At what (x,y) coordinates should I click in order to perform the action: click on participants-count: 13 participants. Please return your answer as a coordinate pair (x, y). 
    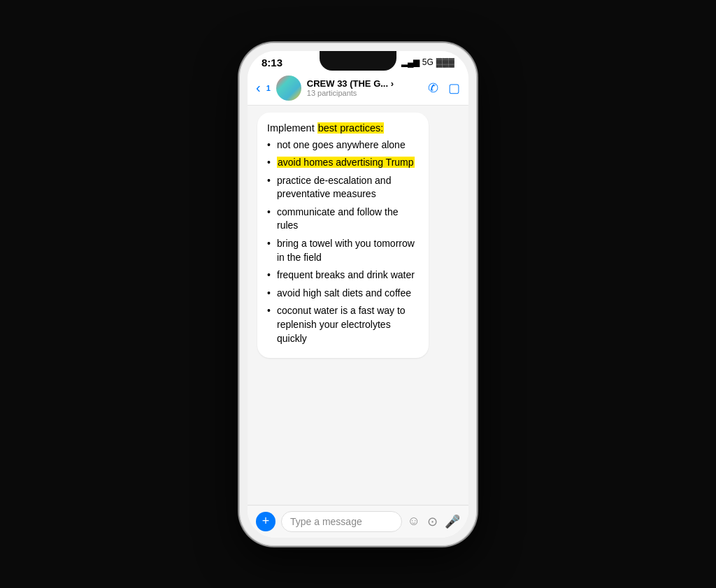
    Looking at the image, I should click on (365, 93).